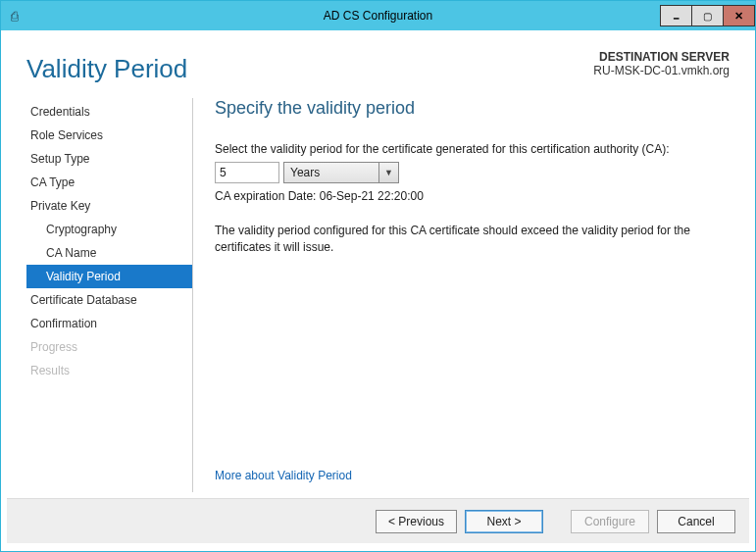 This screenshot has width=756, height=552. Describe the element at coordinates (378, 16) in the screenshot. I see `title-bar: ⎙ AD CS Configuration` at that location.